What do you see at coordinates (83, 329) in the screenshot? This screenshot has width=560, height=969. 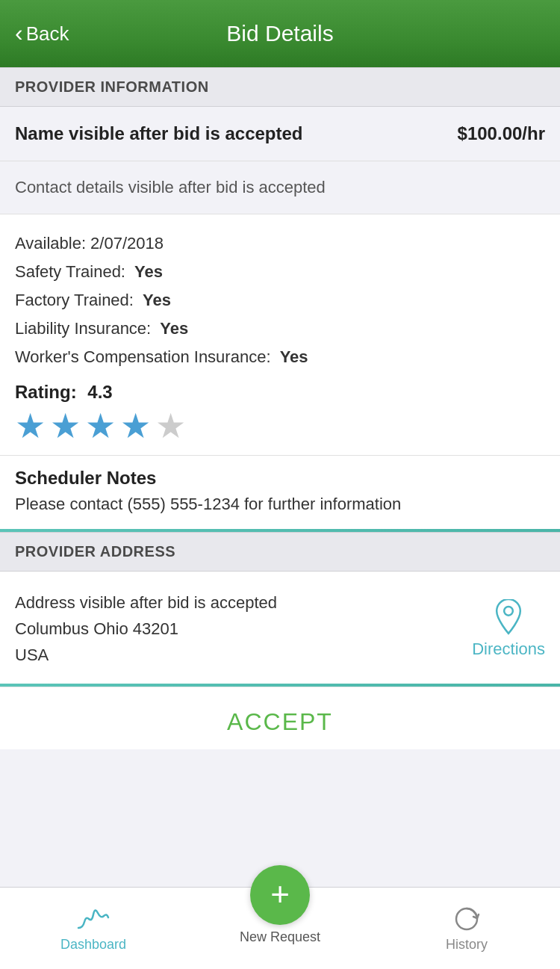 I see `liability-label: Liability Insurance:` at bounding box center [83, 329].